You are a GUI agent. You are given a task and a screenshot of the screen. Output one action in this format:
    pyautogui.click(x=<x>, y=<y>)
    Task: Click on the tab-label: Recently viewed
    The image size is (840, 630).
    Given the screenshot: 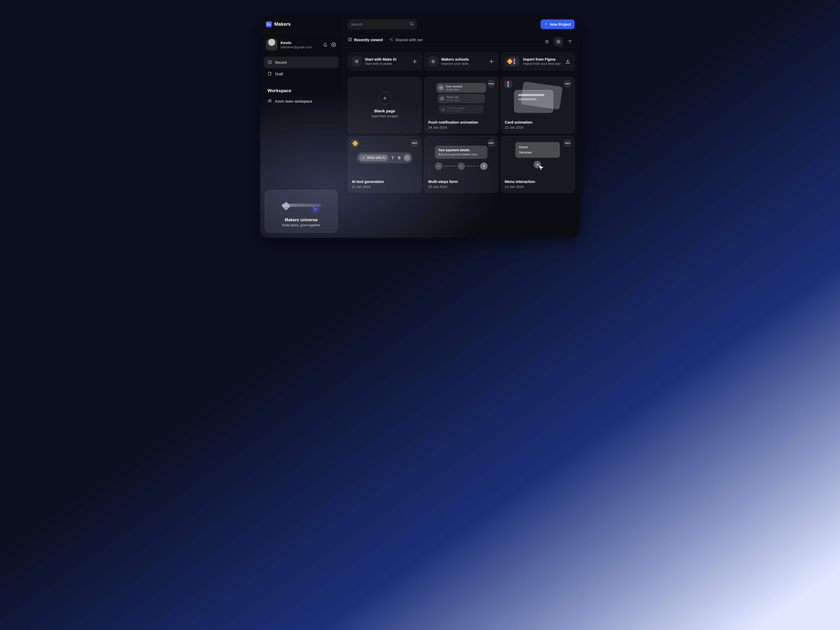 What is the action you would take?
    pyautogui.click(x=368, y=40)
    